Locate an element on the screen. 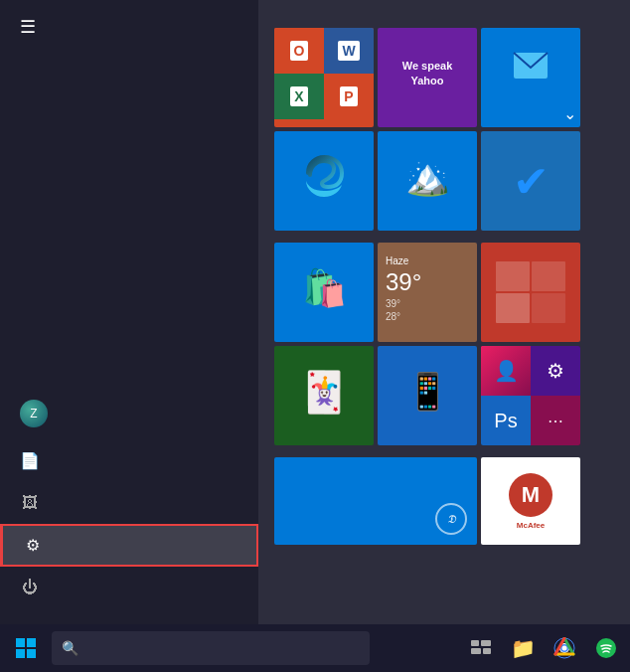 The image size is (630, 672). spotify-button is located at coordinates (606, 648).